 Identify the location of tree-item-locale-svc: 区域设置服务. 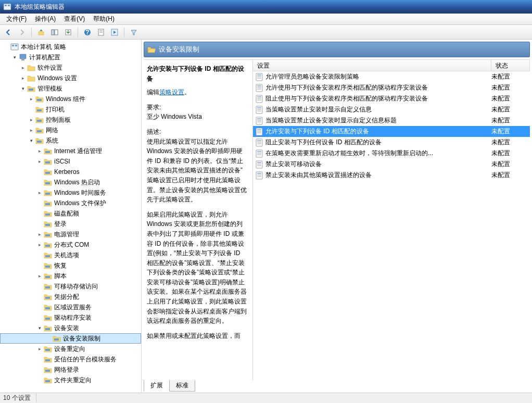
(71, 307).